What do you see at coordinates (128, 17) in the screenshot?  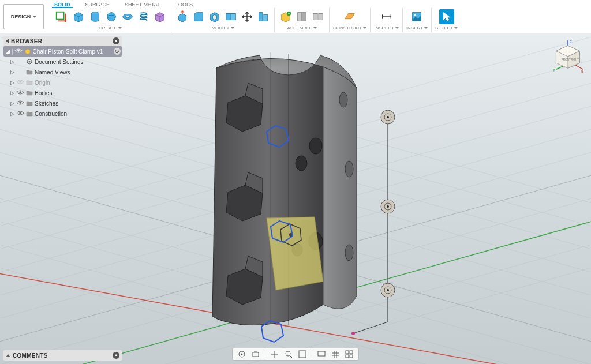 I see `torus-icon` at bounding box center [128, 17].